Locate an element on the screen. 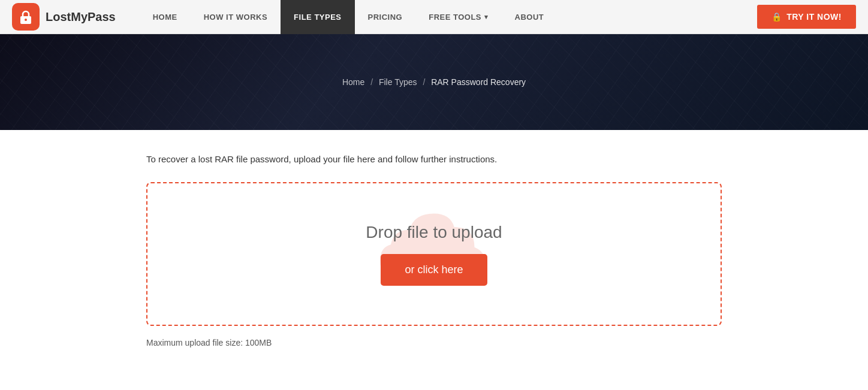  nav-item-about: ABOUT is located at coordinates (530, 17).